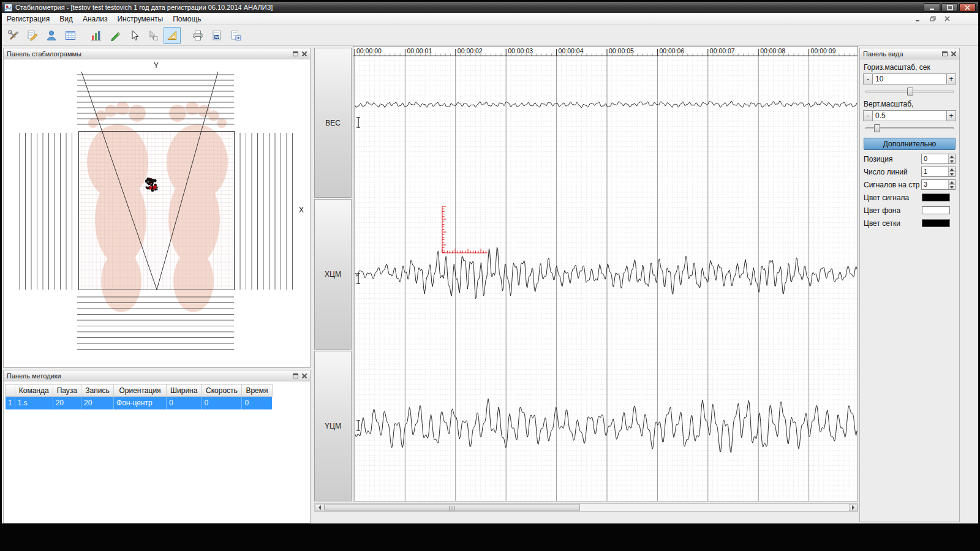 This screenshot has width=980, height=551. What do you see at coordinates (936, 223) in the screenshot?
I see `grid-color-swatch` at bounding box center [936, 223].